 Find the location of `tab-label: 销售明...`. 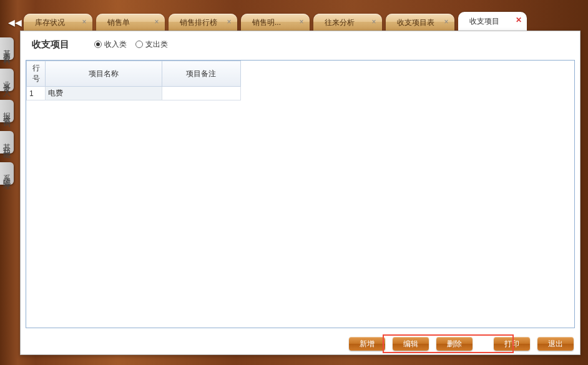

tab-label: 销售明... is located at coordinates (267, 22).